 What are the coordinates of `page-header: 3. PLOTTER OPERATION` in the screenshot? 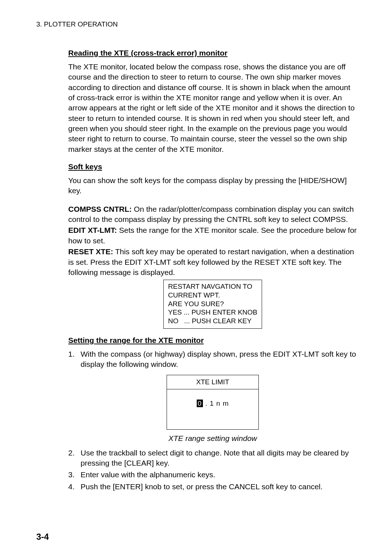 It's located at (198, 24).